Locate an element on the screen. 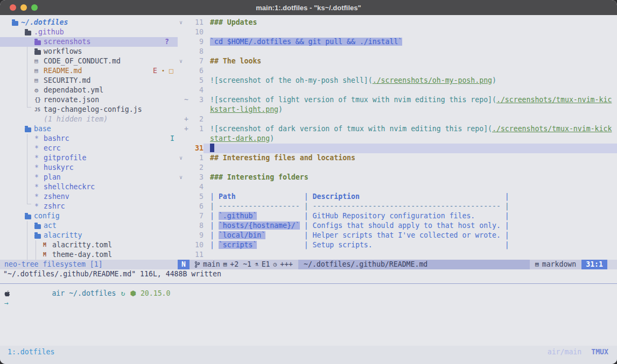 The image size is (617, 364). editor-line: 11 is located at coordinates (397, 255).